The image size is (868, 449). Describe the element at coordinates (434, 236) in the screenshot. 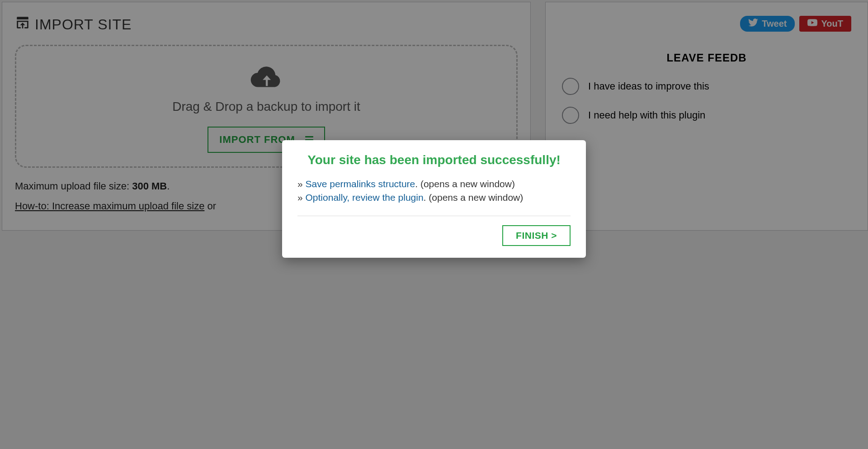

I see `modal-actions: FINISH >` at that location.